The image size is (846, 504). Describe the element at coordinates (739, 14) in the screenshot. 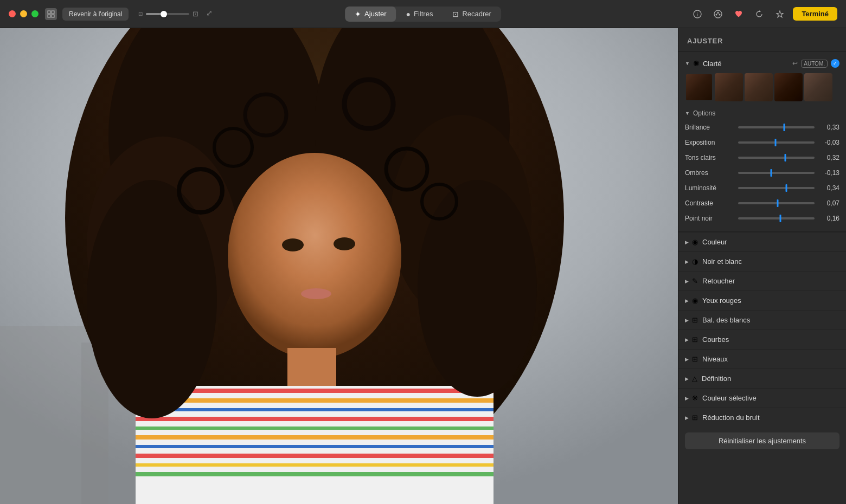

I see `favorite-button` at that location.